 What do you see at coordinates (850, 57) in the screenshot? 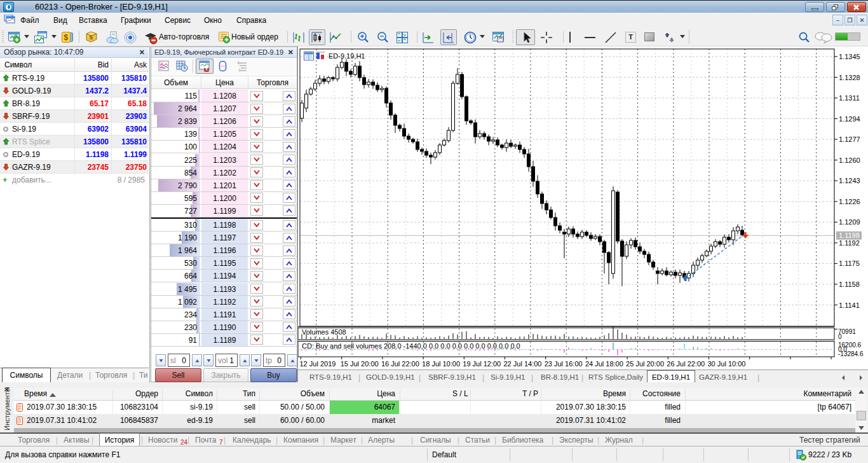
I see `svg-text: 1.1345` at bounding box center [850, 57].